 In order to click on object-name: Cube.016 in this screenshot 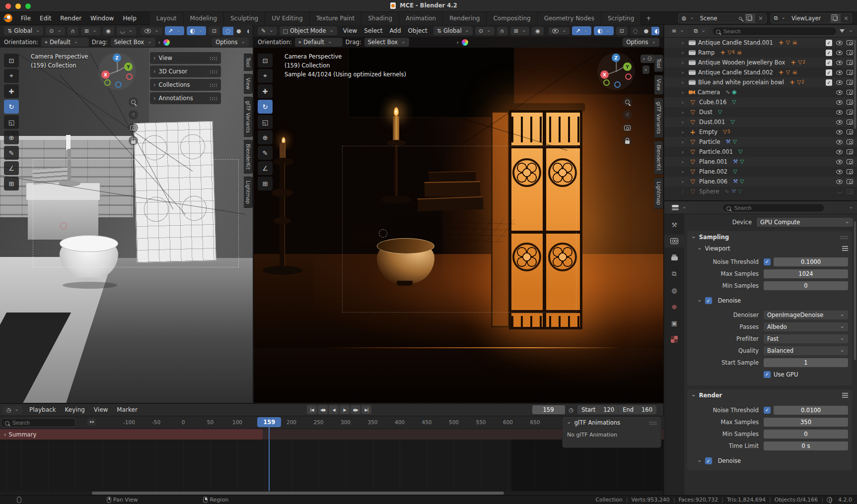, I will do `click(713, 102)`.